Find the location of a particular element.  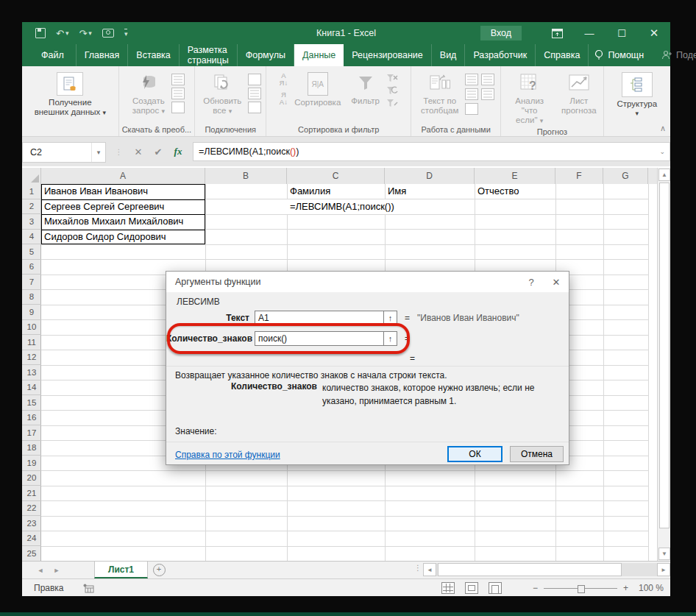

edit-links-icon is located at coordinates (255, 107).